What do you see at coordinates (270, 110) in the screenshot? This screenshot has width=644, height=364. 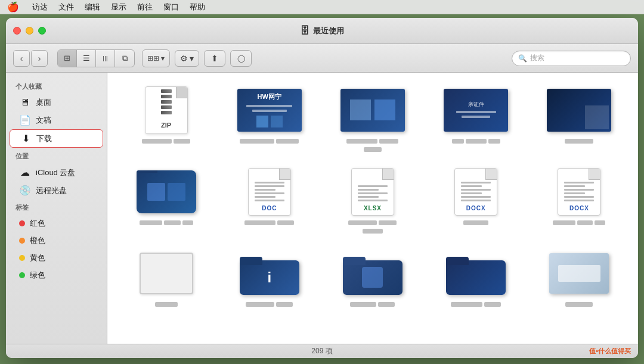 I see `ppt1-thumb: HW网宁` at bounding box center [270, 110].